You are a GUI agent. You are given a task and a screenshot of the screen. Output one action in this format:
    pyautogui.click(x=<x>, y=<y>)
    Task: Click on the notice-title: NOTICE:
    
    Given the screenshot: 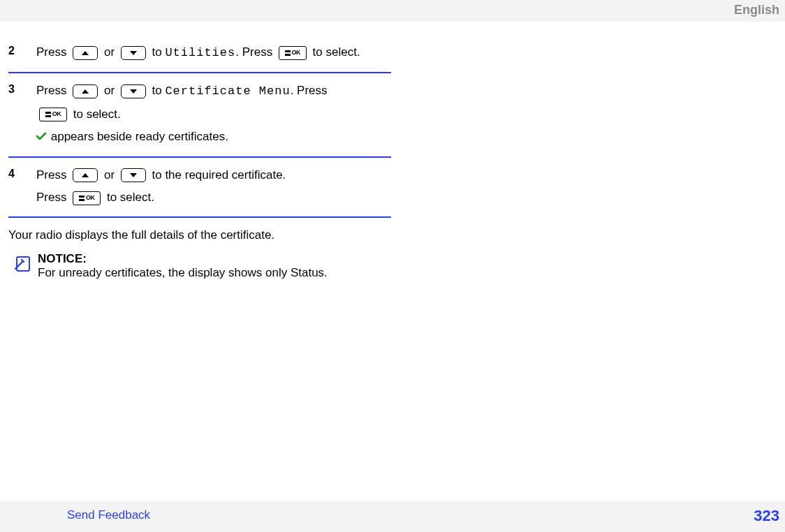 What is the action you would take?
    pyautogui.click(x=214, y=259)
    